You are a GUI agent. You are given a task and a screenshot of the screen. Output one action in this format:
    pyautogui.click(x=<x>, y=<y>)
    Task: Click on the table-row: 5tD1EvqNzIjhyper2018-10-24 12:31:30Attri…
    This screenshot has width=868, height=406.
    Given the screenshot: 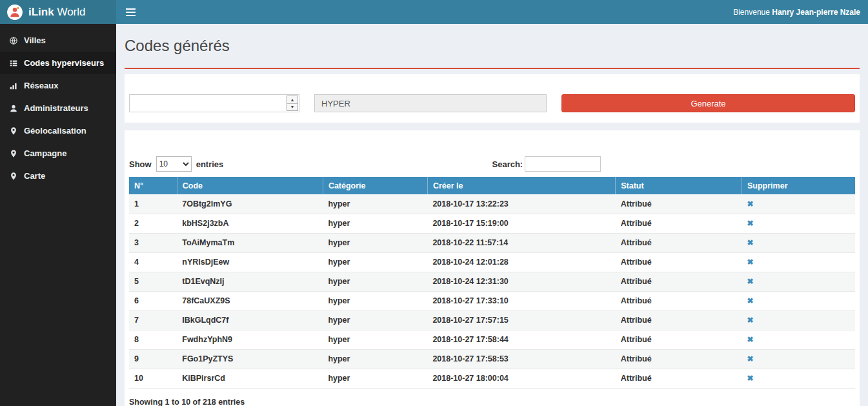 What is the action you would take?
    pyautogui.click(x=492, y=281)
    